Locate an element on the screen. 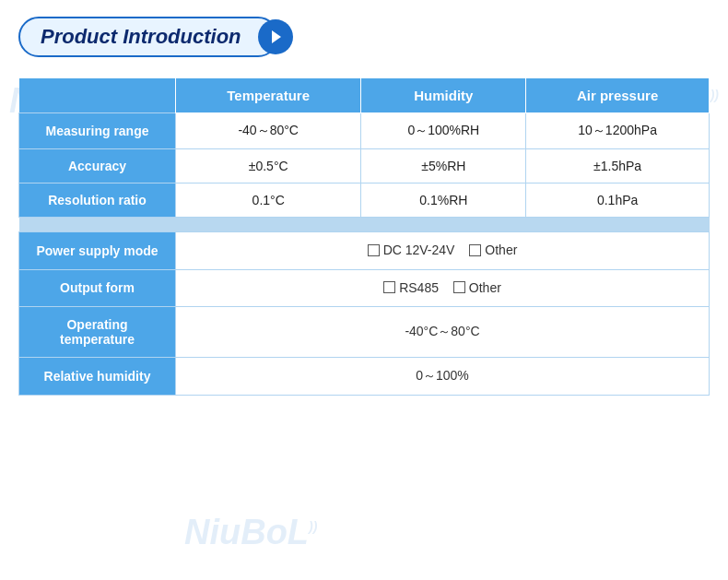 This screenshot has width=728, height=580. value-operating-temp: -40°C～80°C is located at coordinates (442, 332).